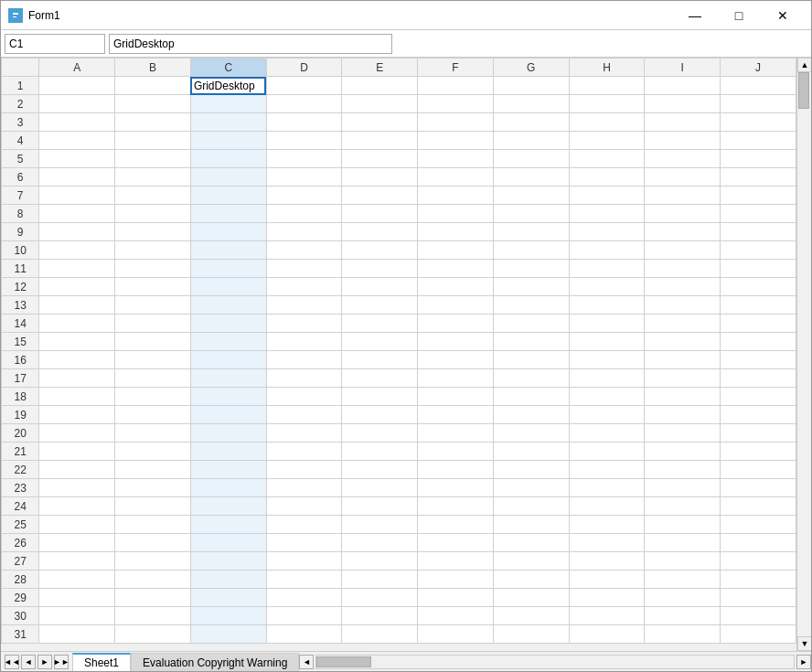 The height and width of the screenshot is (672, 812). What do you see at coordinates (20, 104) in the screenshot?
I see `row-header-2: 2` at bounding box center [20, 104].